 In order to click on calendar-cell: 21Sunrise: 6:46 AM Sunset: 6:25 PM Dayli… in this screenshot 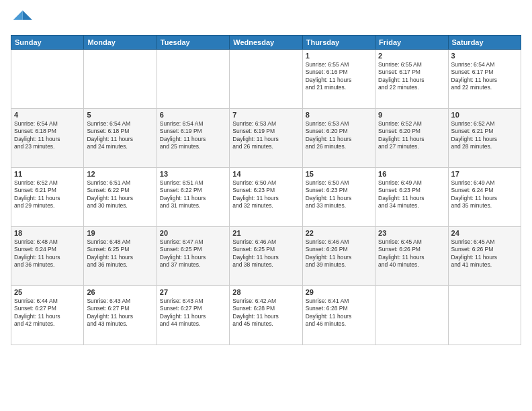, I will do `click(266, 257)`.